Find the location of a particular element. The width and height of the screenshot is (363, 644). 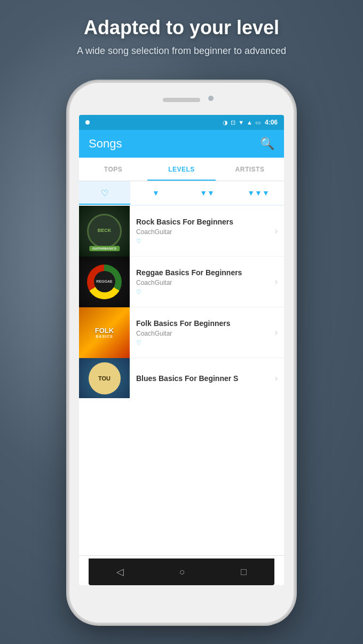

triangle-3-icon: ▼▼▼ is located at coordinates (258, 193).